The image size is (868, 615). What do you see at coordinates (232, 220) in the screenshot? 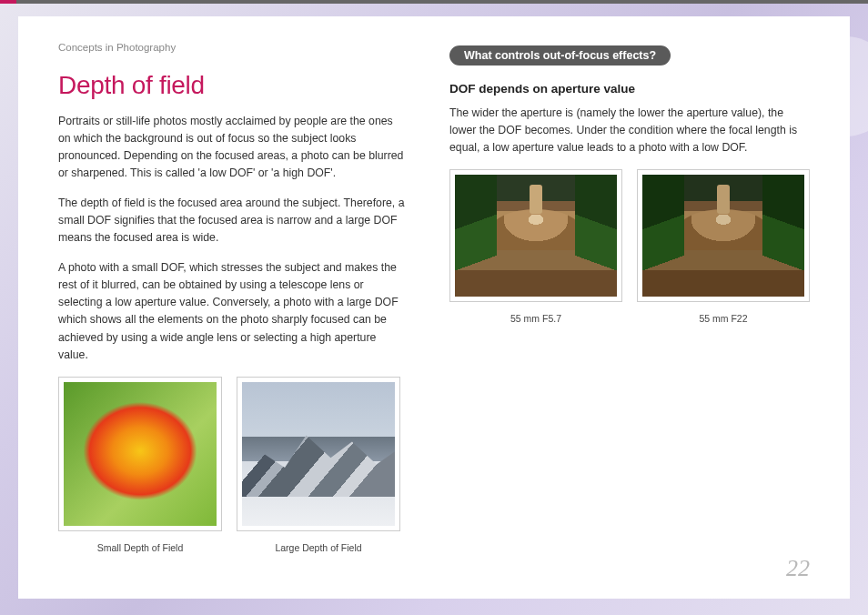
I see `body-paragraph: The depth of field is the focused area a…` at bounding box center [232, 220].